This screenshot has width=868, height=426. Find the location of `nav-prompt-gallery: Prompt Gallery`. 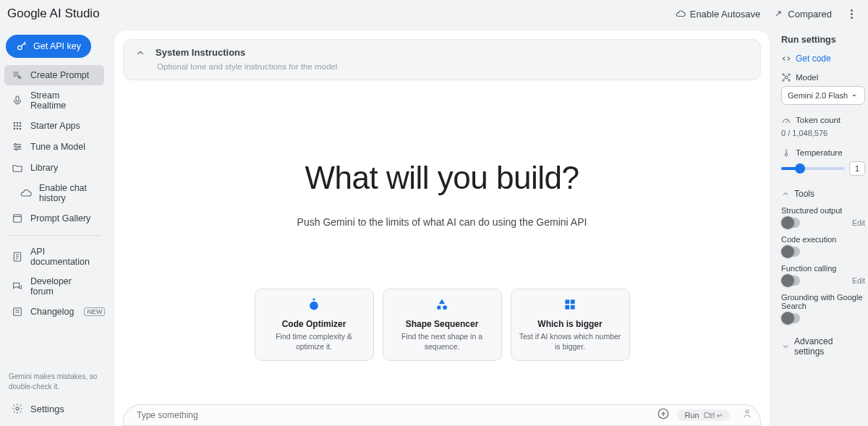

nav-prompt-gallery: Prompt Gallery is located at coordinates (54, 218).